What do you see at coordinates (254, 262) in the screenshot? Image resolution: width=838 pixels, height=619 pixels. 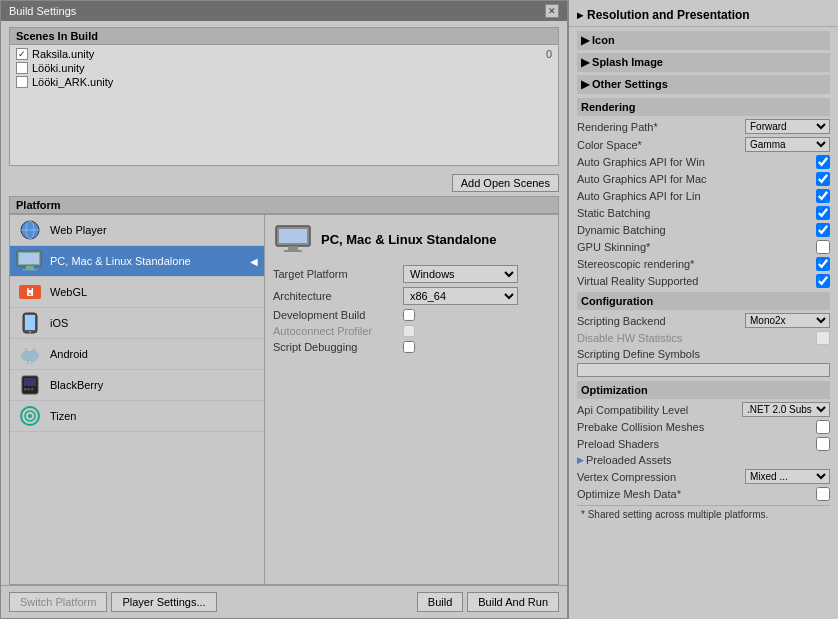 I see `active-platform-indicator: ◀` at bounding box center [254, 262].